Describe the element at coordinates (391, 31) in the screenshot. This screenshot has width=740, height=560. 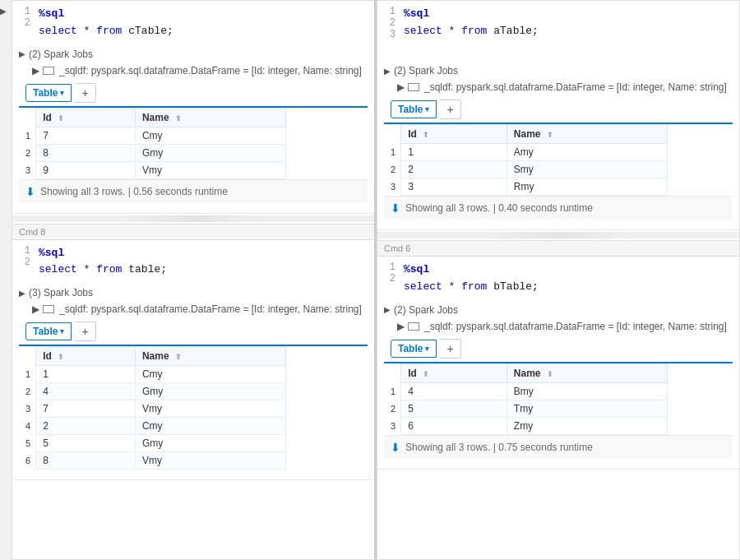
I see `line-numbers-atable: 1 2 3` at that location.